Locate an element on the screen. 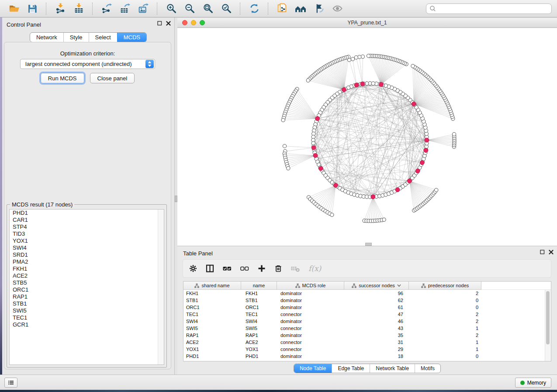  mcds-result-item: GCR1 is located at coordinates (86, 325).